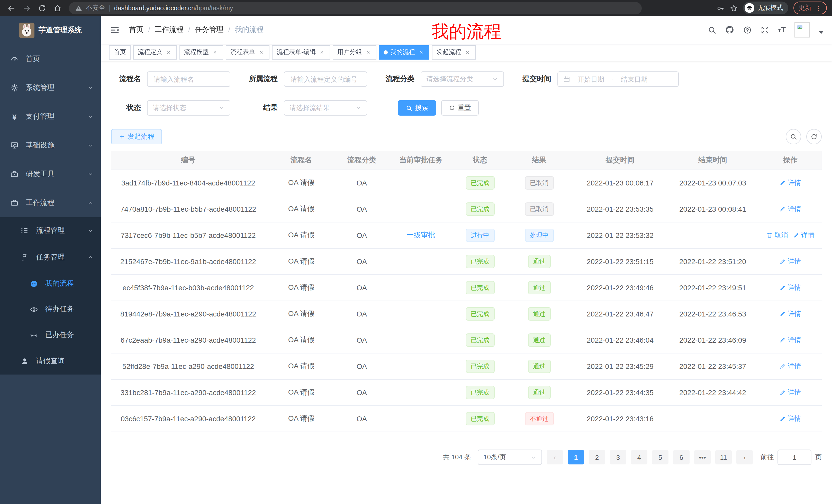  What do you see at coordinates (248, 52) in the screenshot?
I see `tab-process-form: 流程表单×` at bounding box center [248, 52].